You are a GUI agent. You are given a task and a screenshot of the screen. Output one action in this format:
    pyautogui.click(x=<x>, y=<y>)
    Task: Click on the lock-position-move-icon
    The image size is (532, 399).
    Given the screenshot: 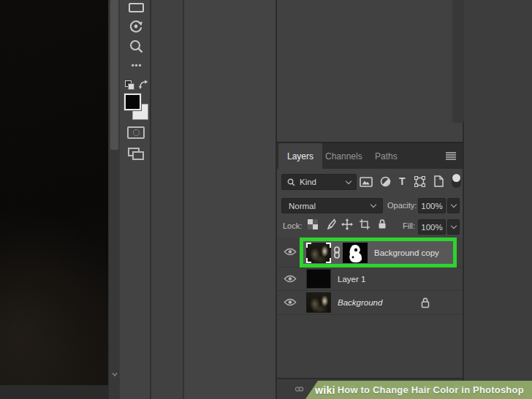 What is the action you would take?
    pyautogui.click(x=347, y=224)
    